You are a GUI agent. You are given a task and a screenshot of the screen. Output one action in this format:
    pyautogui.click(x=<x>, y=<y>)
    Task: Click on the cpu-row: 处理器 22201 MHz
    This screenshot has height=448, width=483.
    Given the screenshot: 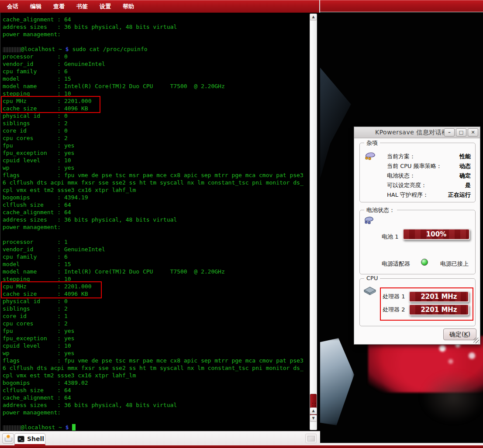 What is the action you would take?
    pyautogui.click(x=426, y=310)
    